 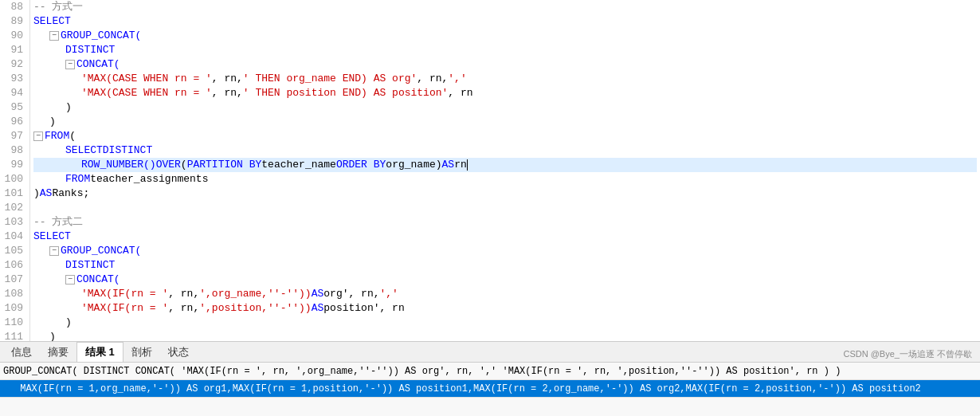 What do you see at coordinates (13, 265) in the screenshot?
I see `line-number: 106` at bounding box center [13, 265].